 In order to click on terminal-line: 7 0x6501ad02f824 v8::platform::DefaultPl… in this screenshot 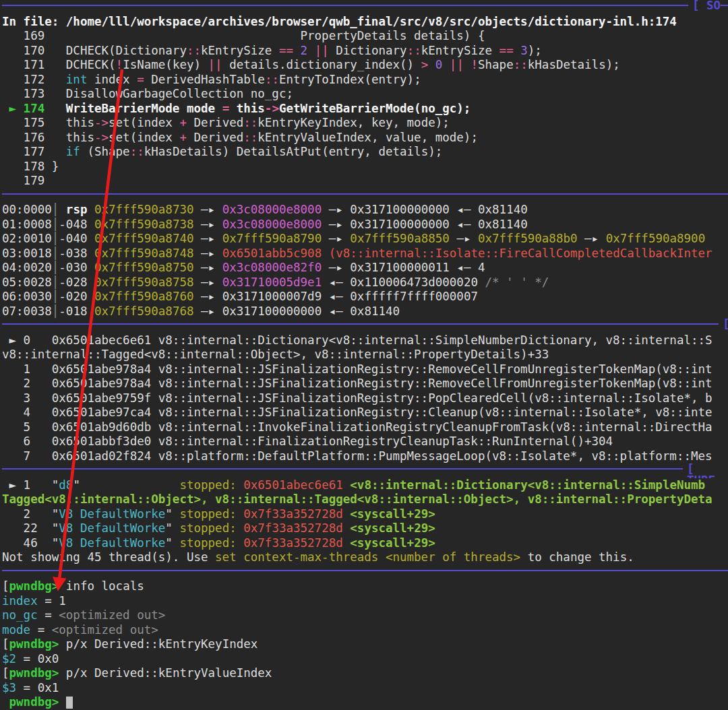, I will do `click(365, 457)`.